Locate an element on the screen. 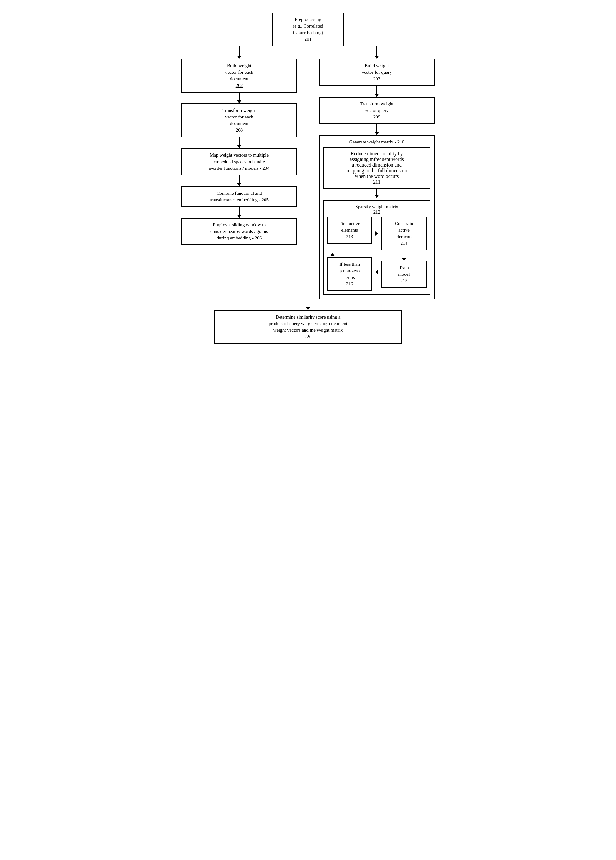 The height and width of the screenshot is (860, 616). arrow-transform-doc-to-map is located at coordinates (239, 143).